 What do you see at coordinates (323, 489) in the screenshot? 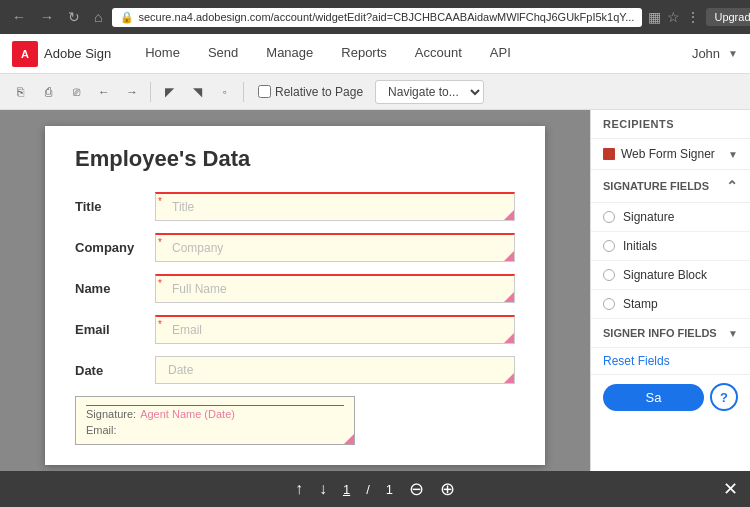
I see `page-down-button: ↓` at bounding box center [323, 489].